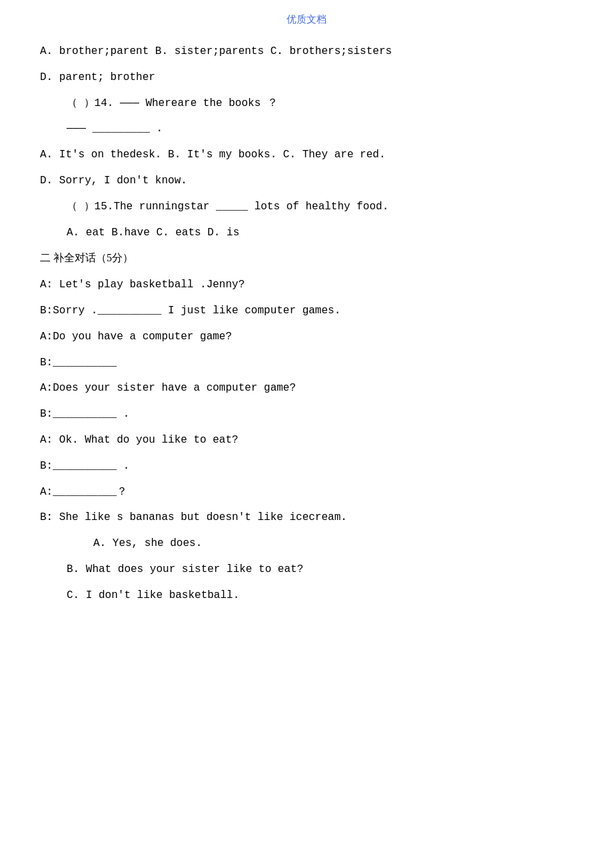 The width and height of the screenshot is (613, 868). Describe the element at coordinates (306, 569) in the screenshot. I see `choice-B: B. What does your sister like to eat?` at that location.